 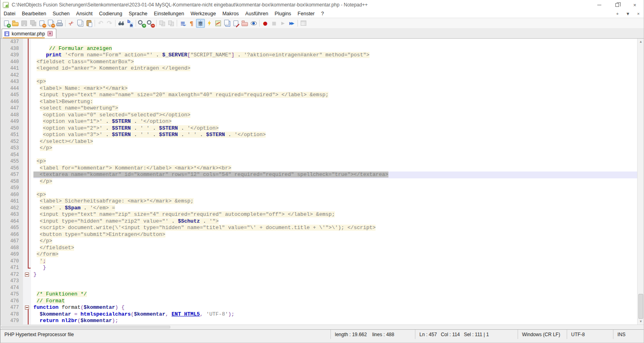 What do you see at coordinates (6, 23) in the screenshot?
I see `new-file-icon` at bounding box center [6, 23].